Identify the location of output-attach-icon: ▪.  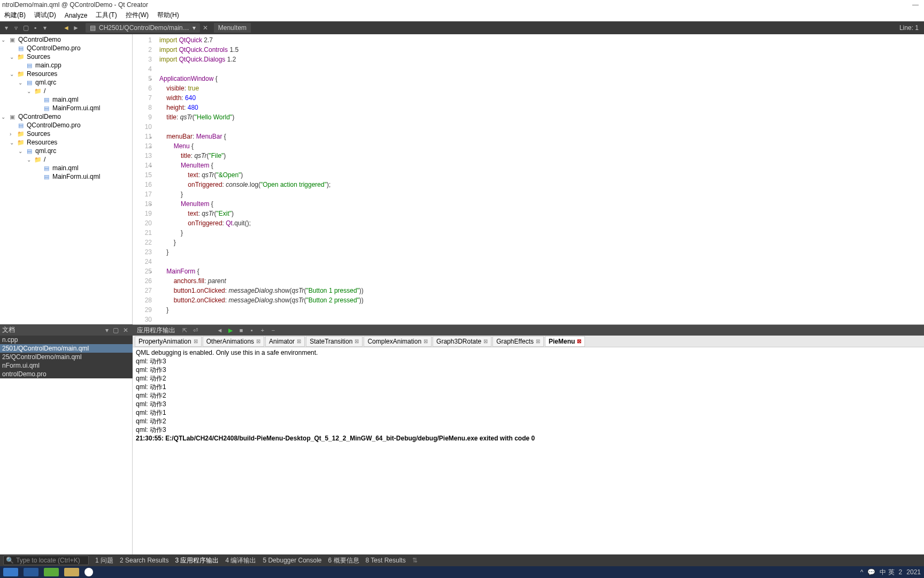
(252, 330).